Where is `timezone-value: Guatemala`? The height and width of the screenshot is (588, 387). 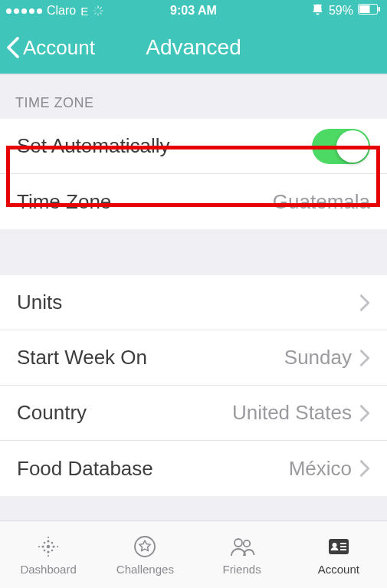
timezone-value: Guatemala is located at coordinates (322, 202).